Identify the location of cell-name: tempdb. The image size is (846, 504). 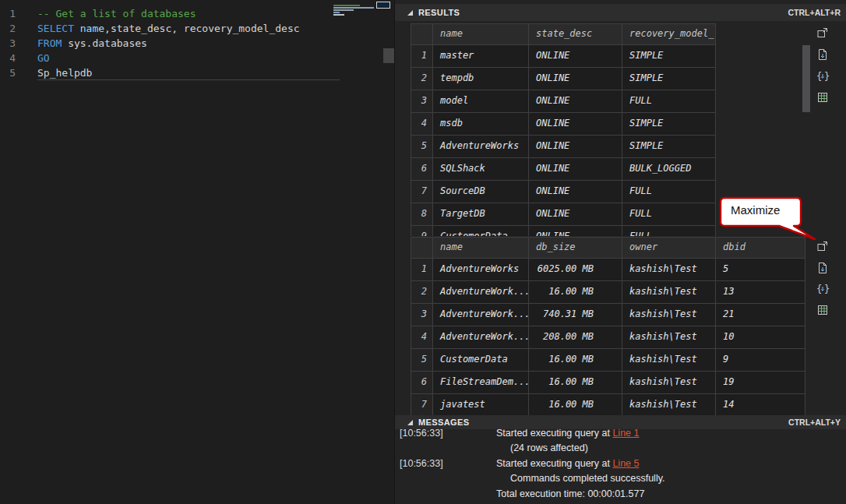
(481, 79).